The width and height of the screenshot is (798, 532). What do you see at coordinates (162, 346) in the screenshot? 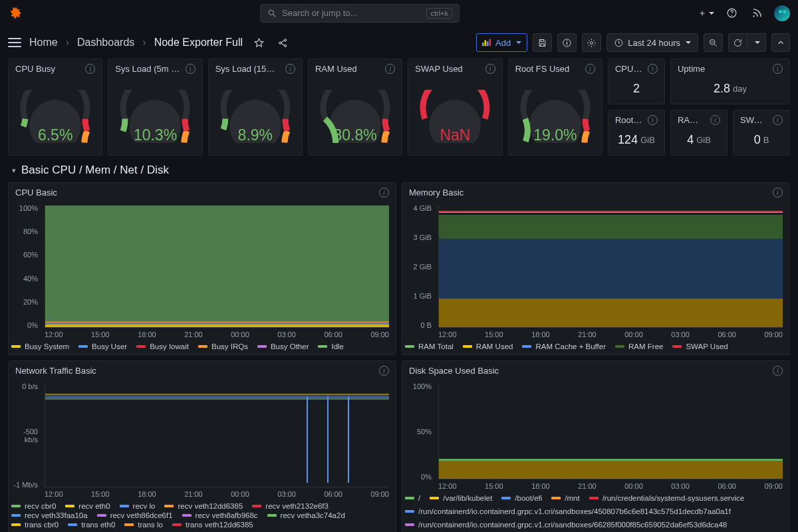
I see `legend-item: Busy Iowait` at bounding box center [162, 346].